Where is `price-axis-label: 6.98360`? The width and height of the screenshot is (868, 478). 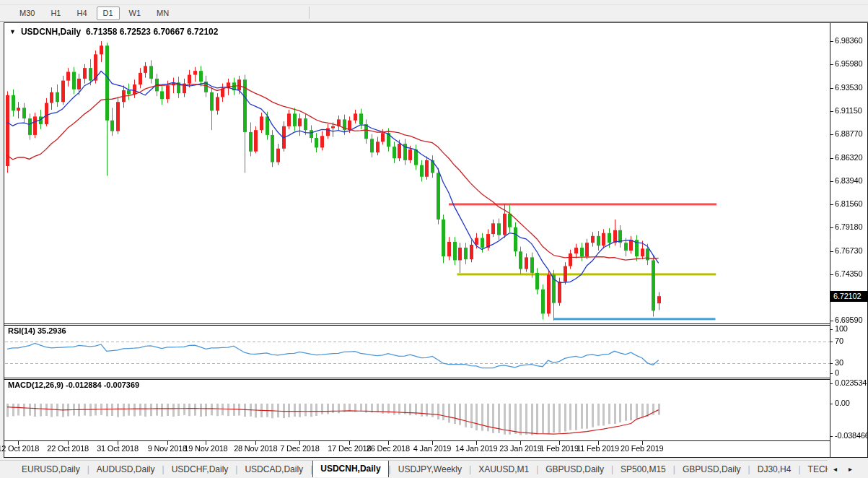
price-axis-label: 6.98360 is located at coordinates (849, 40).